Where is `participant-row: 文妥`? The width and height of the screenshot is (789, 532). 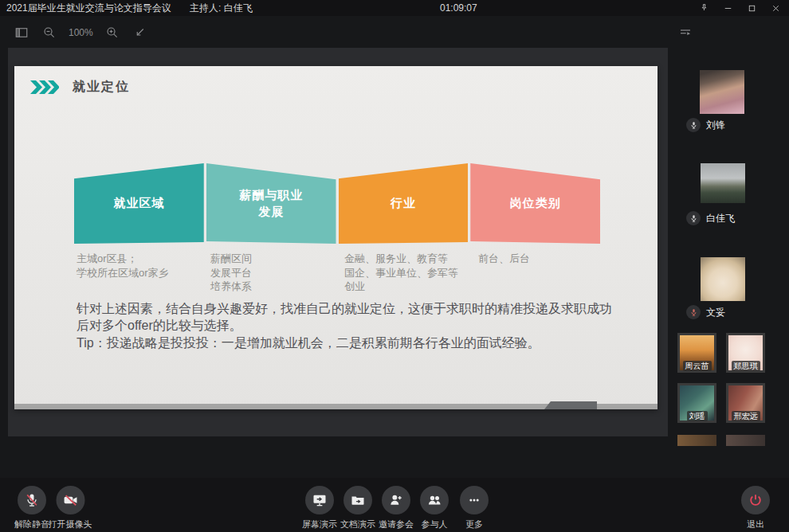
participant-row: 文妥 is located at coordinates (706, 312).